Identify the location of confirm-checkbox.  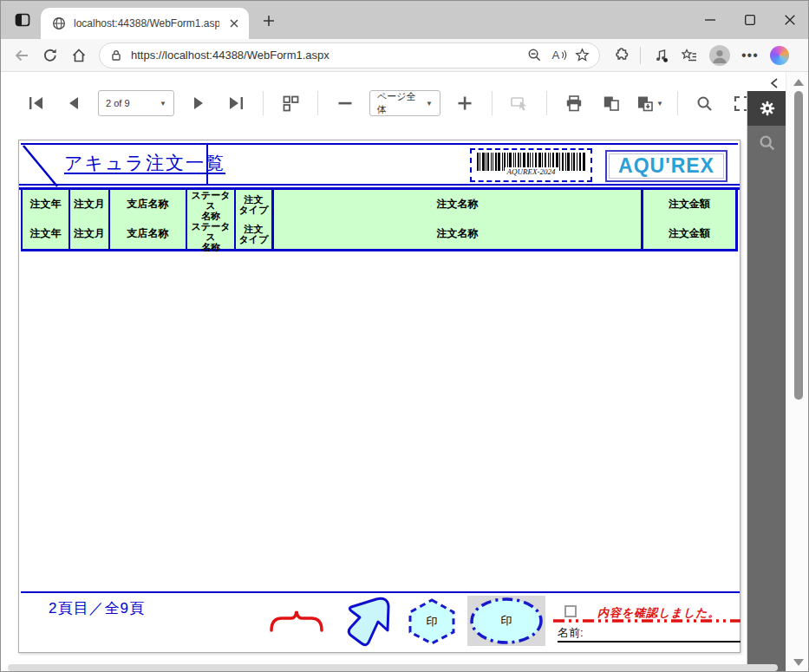
(571, 611).